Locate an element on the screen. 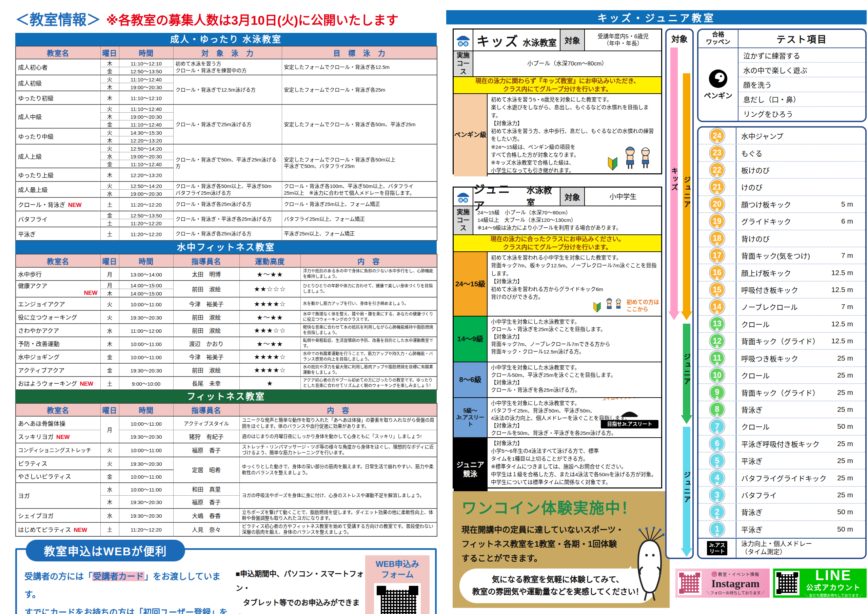  cell-day: 火 is located at coordinates (110, 450).